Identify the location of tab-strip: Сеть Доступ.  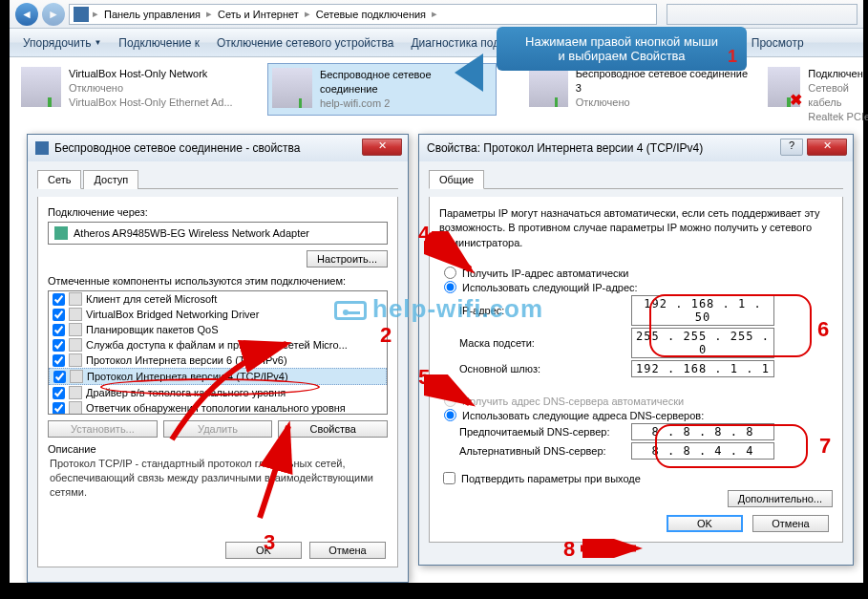
(218, 180).